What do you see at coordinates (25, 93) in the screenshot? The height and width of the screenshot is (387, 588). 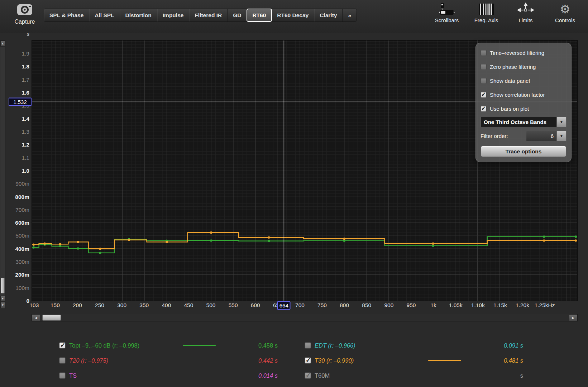 I see `y-tick-label: 1.6` at bounding box center [25, 93].